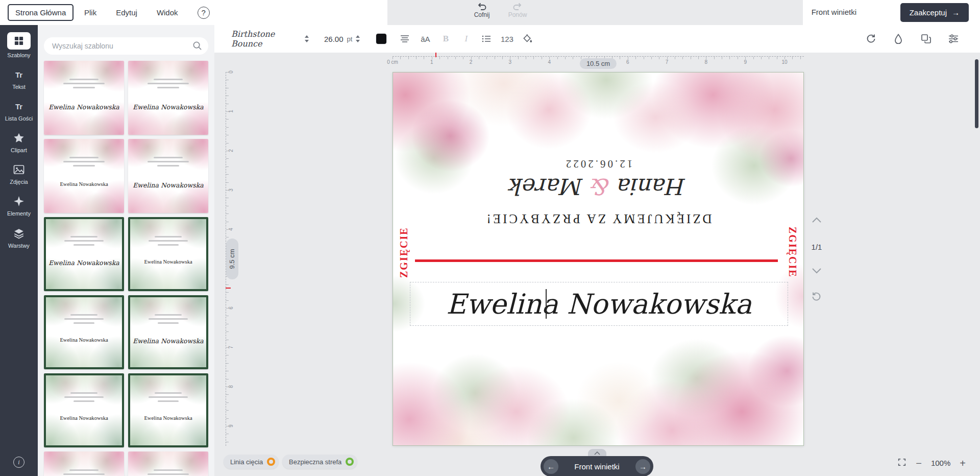  Describe the element at coordinates (551, 467) in the screenshot. I see `prev-page-button: ←` at that location.